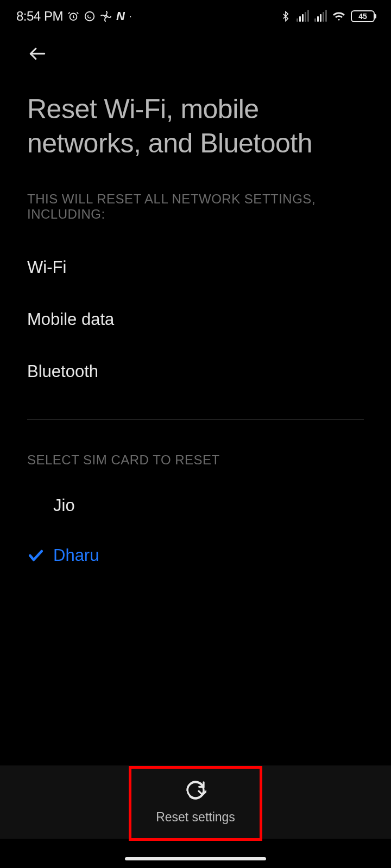 The width and height of the screenshot is (391, 868). What do you see at coordinates (363, 16) in the screenshot?
I see `battery-icon: 45` at bounding box center [363, 16].